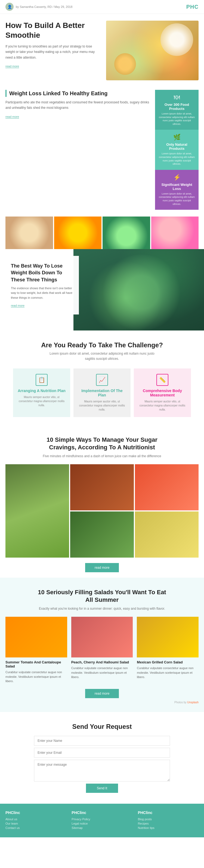 The image size is (204, 868). What do you see at coordinates (102, 7) in the screenshot?
I see `header: 👤 by Samantha Casserty, RD / May 29, 201…` at bounding box center [102, 7].